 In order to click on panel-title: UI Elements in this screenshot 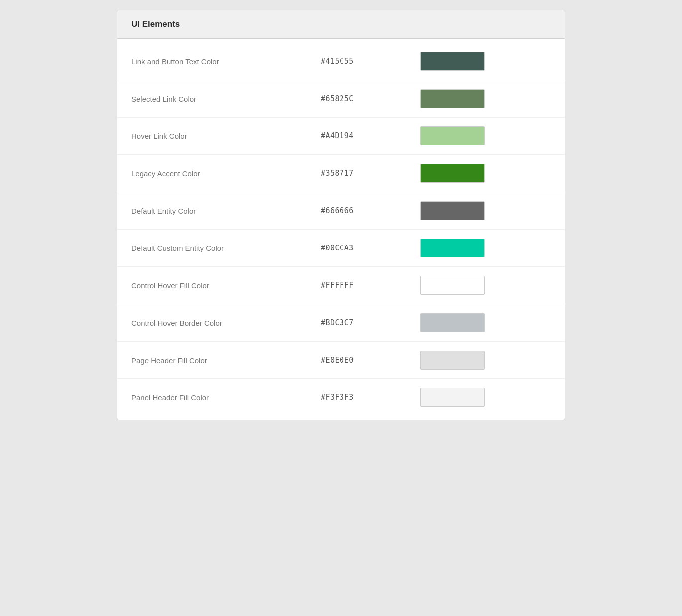, I will do `click(155, 24)`.